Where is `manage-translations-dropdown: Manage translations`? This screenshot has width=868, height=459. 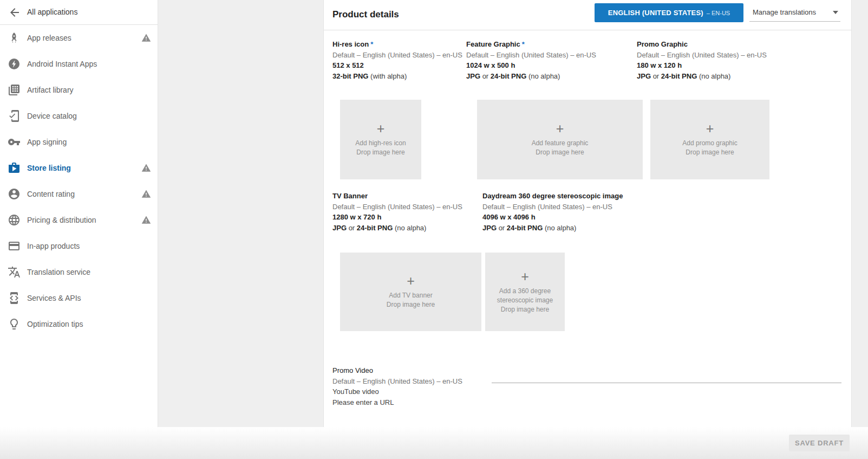
manage-translations-dropdown: Manage translations is located at coordinates (795, 12).